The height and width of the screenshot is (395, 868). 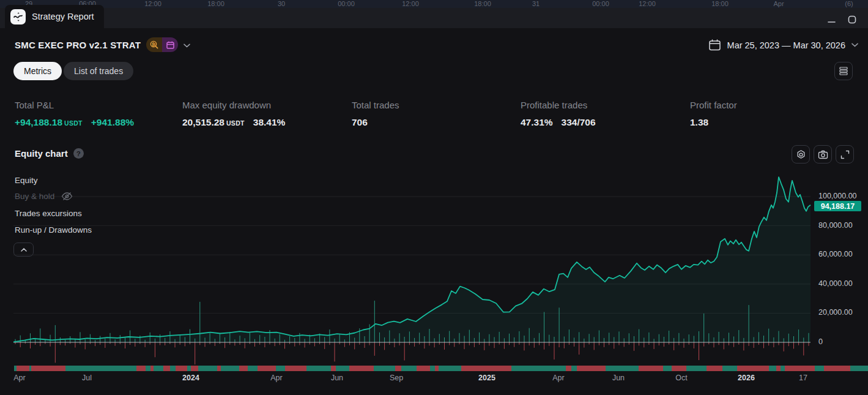 What do you see at coordinates (838, 196) in the screenshot?
I see `price-axis-label: 100,000.00` at bounding box center [838, 196].